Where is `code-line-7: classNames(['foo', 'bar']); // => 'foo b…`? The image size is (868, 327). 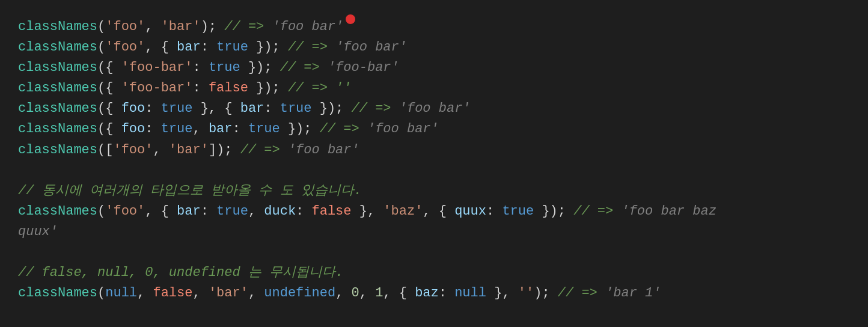
code-line-7: classNames(['foo', 'bar']); // => 'foo b… is located at coordinates (434, 150).